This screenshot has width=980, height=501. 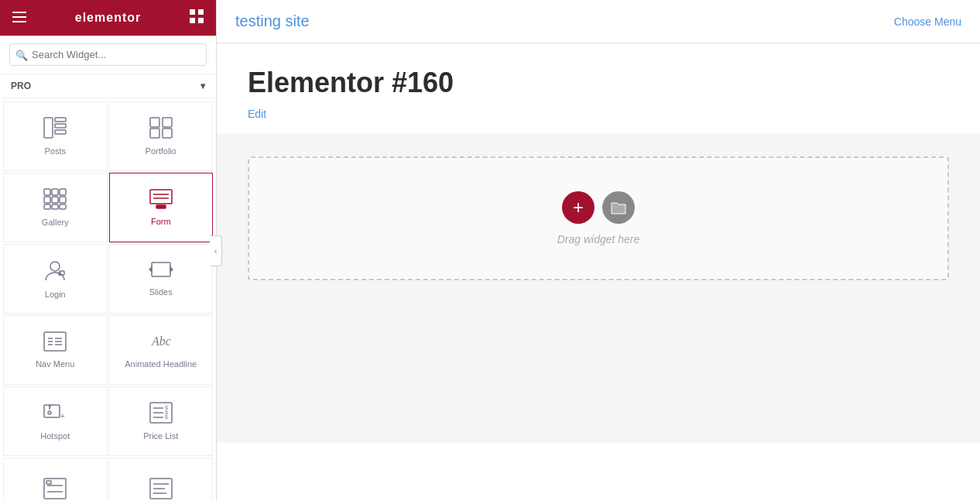 I want to click on widget-item-gallery: Gallery, so click(x=56, y=208).